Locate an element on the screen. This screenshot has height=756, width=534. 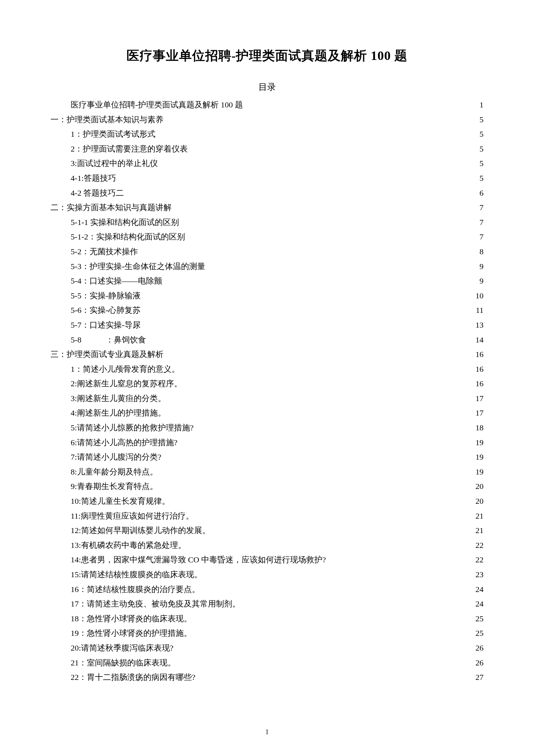
toc-entry-label: 3:面试过程中的举止礼仪 is located at coordinates (114, 164).